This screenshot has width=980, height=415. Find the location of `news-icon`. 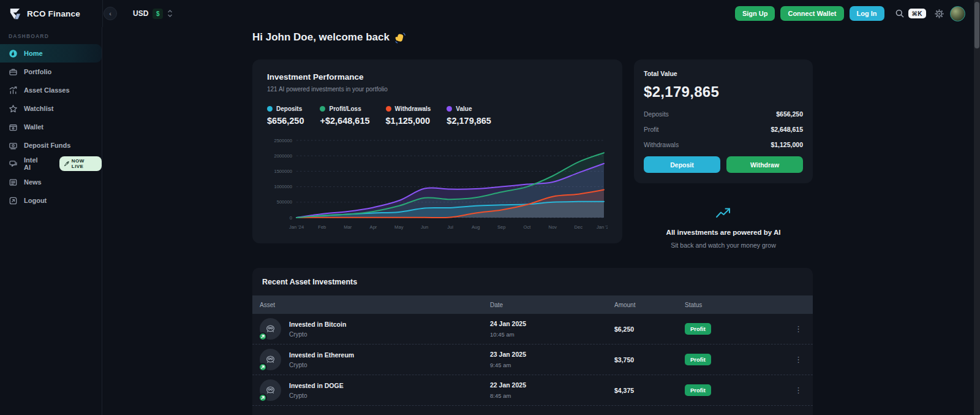

news-icon is located at coordinates (13, 183).